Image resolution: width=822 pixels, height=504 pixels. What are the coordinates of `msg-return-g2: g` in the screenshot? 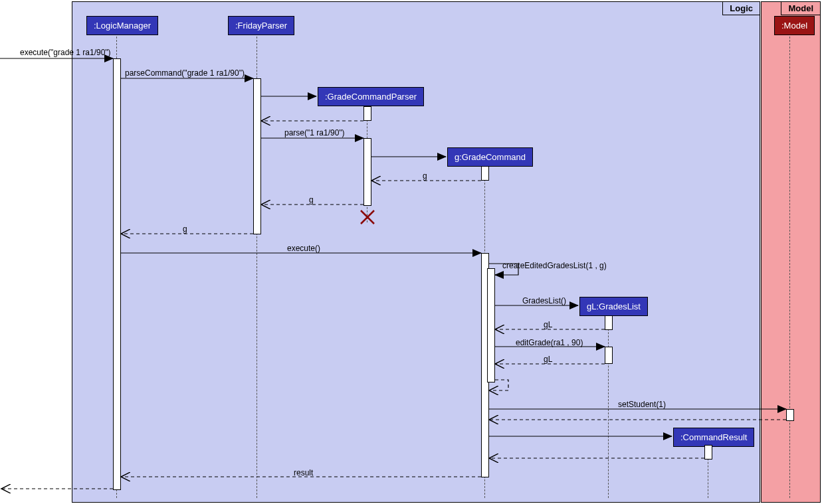 It's located at (311, 200).